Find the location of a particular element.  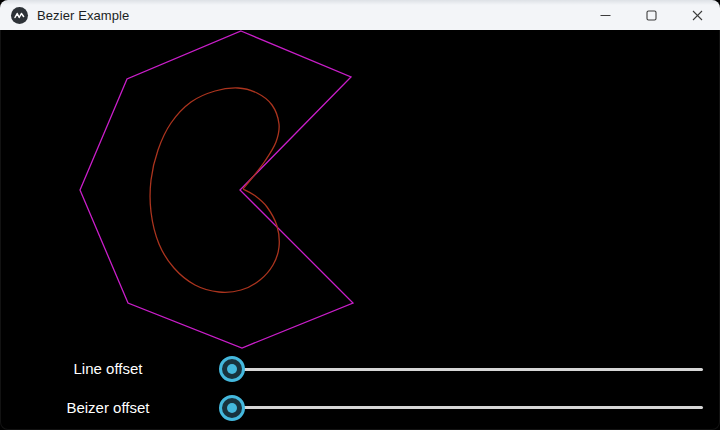

minimize-button is located at coordinates (605, 15).